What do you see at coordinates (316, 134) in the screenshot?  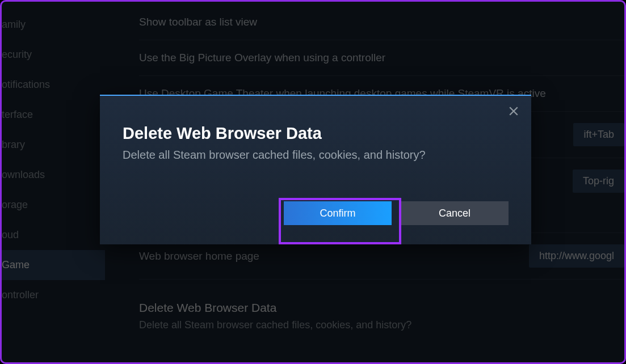 I see `dialog-title: Delete Web Browser Data` at bounding box center [316, 134].